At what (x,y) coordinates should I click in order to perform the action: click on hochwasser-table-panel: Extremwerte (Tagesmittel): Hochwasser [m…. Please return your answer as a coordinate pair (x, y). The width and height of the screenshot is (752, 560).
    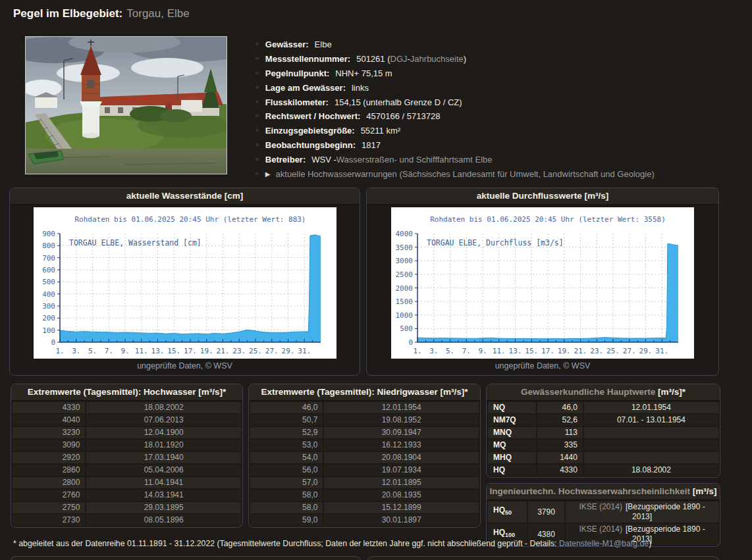
    Looking at the image, I should click on (126, 455).